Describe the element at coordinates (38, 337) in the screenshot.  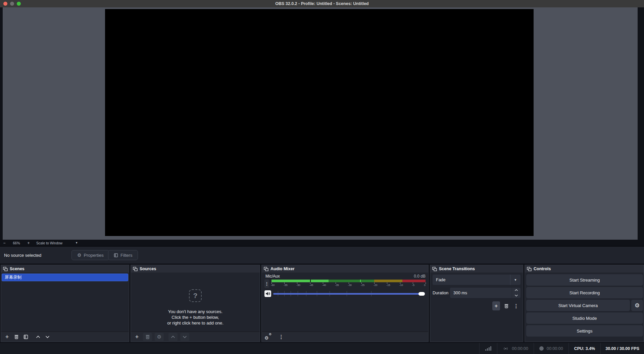
I see `chevron-up-icon` at that location.